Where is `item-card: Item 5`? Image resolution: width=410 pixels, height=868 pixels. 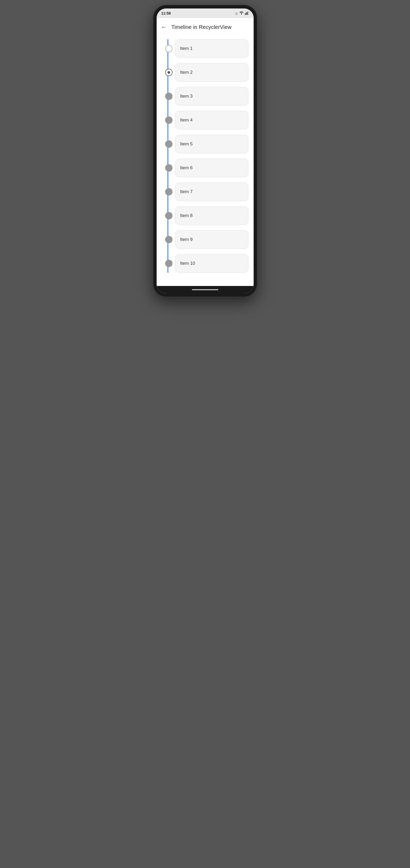 item-card: Item 5 is located at coordinates (212, 144).